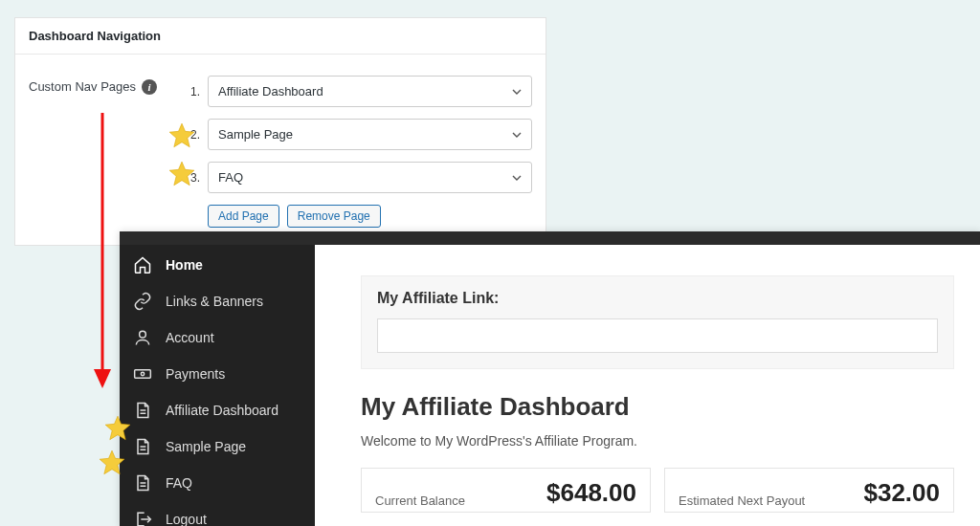  Describe the element at coordinates (143, 265) in the screenshot. I see `home-icon` at that location.